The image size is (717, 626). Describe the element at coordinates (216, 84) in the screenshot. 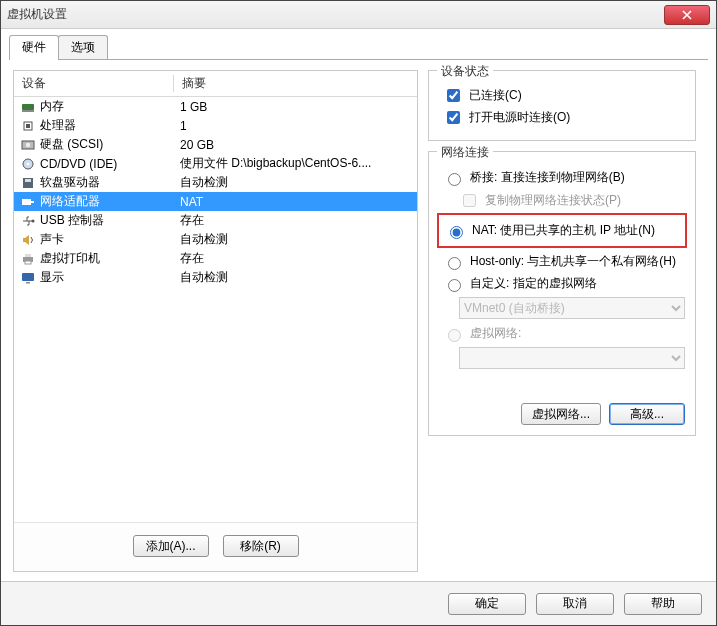

I see `column-headers: 设备 摘要` at that location.